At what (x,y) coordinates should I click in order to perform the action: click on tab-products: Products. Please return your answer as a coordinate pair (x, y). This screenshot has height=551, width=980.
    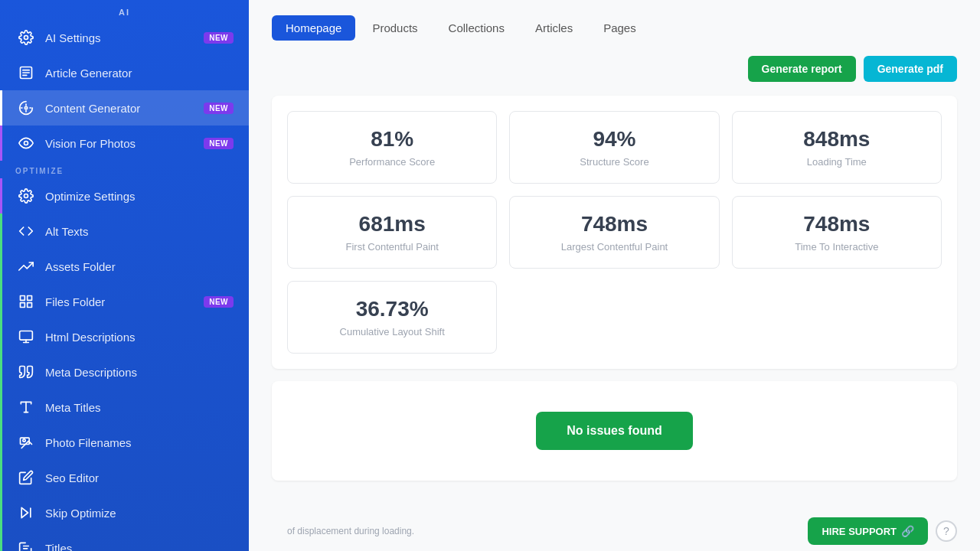
    Looking at the image, I should click on (395, 28).